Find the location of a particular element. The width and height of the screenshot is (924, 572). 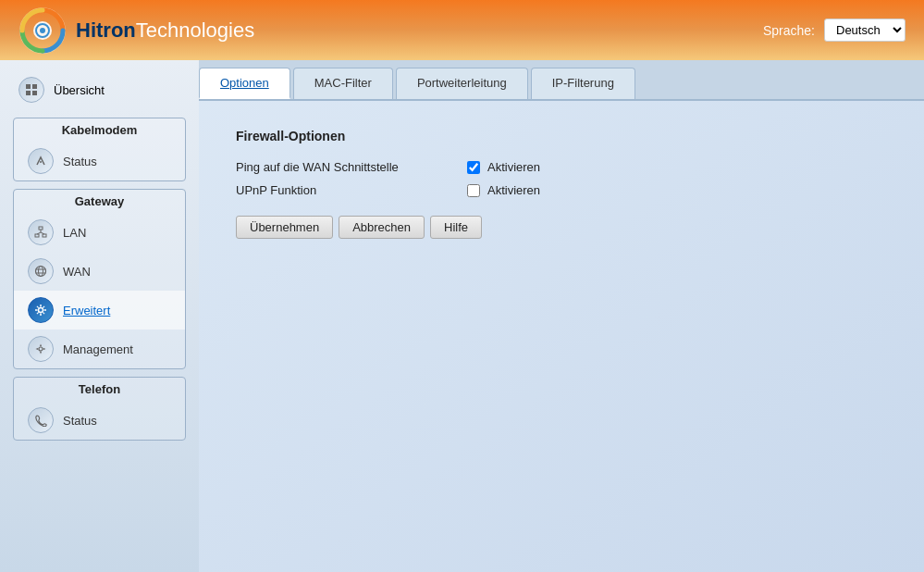

tabs-bar: Optionen MAC-Filter Portweiterleitung IP… is located at coordinates (561, 81).